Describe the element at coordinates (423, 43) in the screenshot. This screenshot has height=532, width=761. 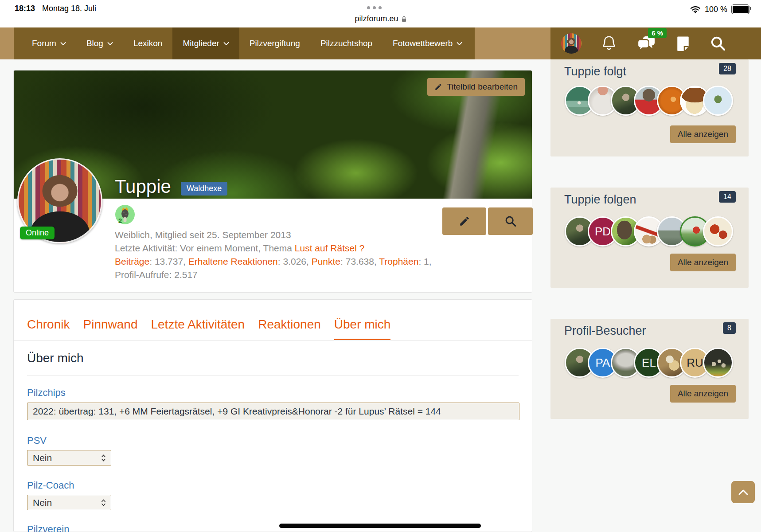
I see `nav-item-label: Fotowettbewerb` at that location.